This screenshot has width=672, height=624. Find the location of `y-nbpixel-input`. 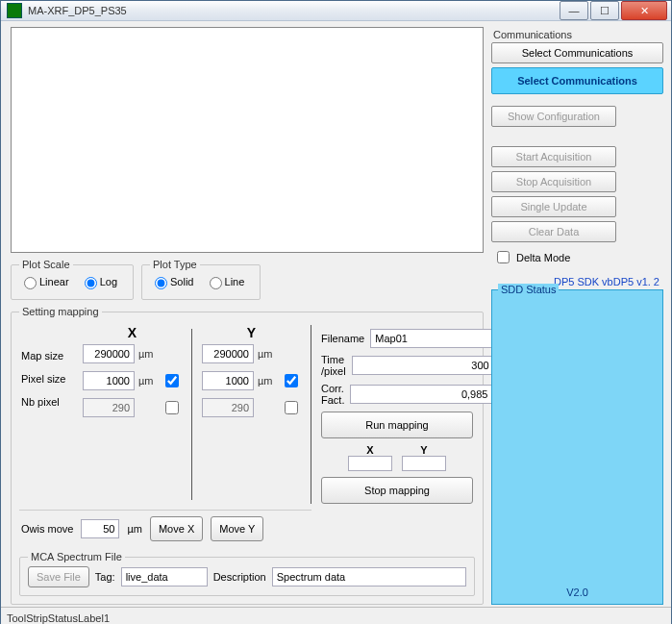

y-nbpixel-input is located at coordinates (228, 408).